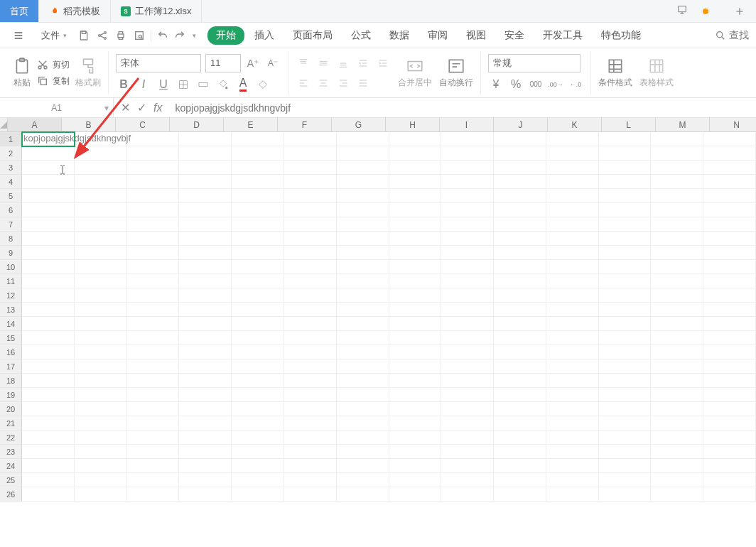 The height and width of the screenshot is (547, 756). I want to click on cell-L21, so click(625, 423).